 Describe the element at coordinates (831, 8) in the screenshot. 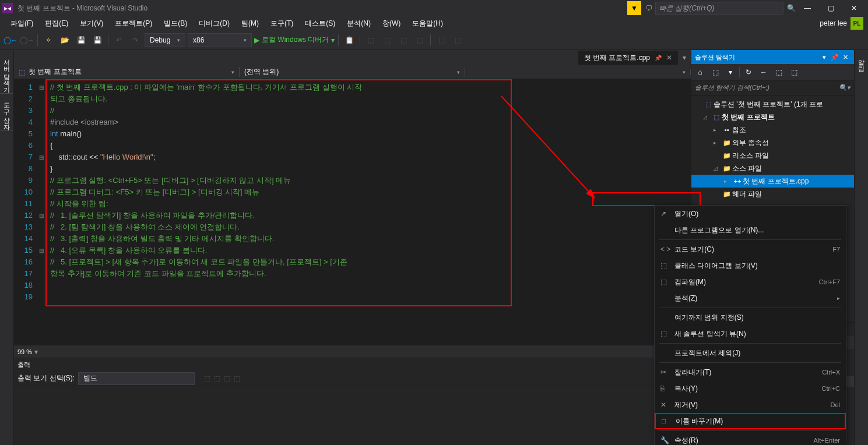

I see `maximize-button: ▢` at that location.